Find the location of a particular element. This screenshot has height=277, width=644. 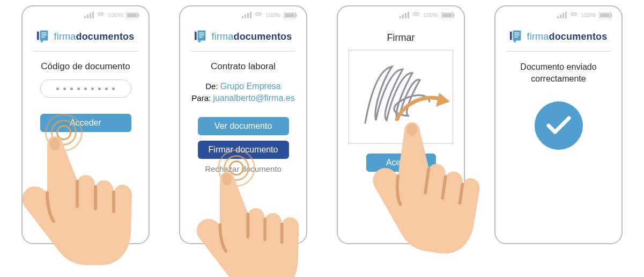

sign-title: Firmar is located at coordinates (401, 38).